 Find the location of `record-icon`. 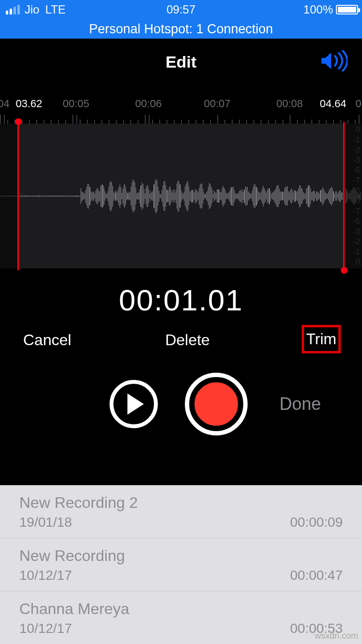

record-icon is located at coordinates (216, 404).